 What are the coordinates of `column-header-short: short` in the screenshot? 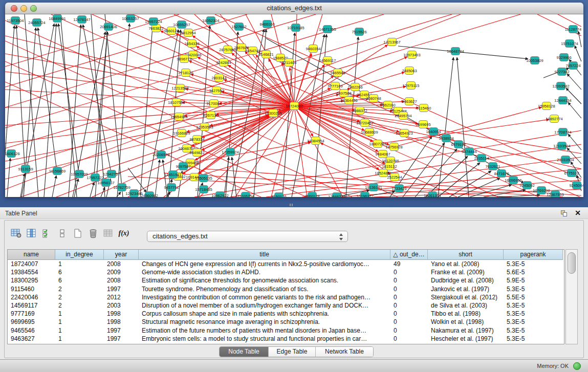 It's located at (466, 255).